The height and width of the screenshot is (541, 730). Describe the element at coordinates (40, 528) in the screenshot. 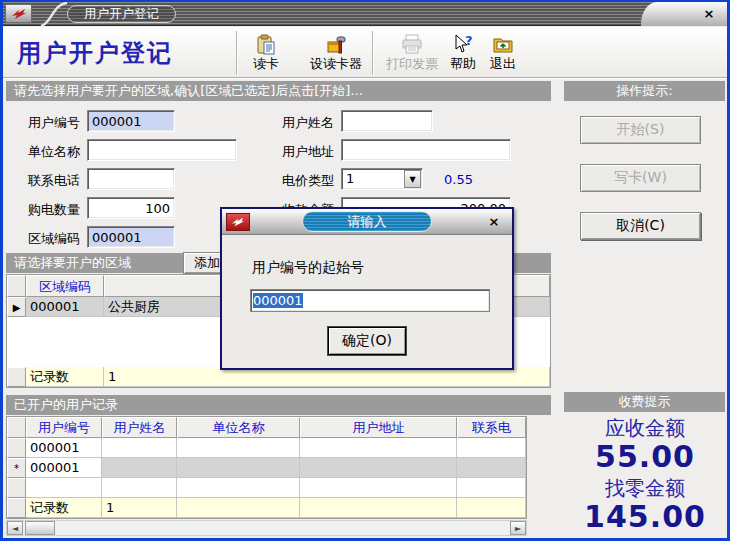

I see `scrollbar-thumb` at that location.